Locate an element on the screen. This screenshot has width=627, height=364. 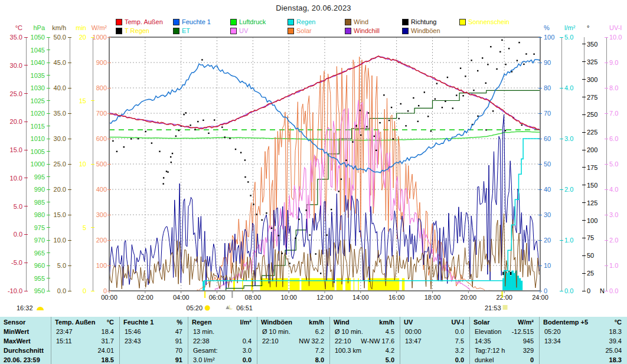
axis-tick-label: 1.0 is located at coordinates (614, 265).